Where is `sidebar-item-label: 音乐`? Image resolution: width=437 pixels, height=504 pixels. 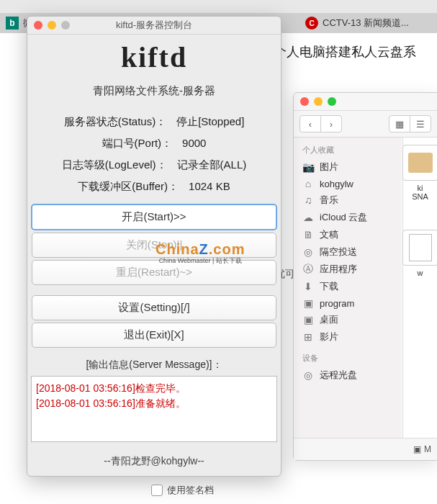
sidebar-item-label: 音乐 is located at coordinates (329, 200).